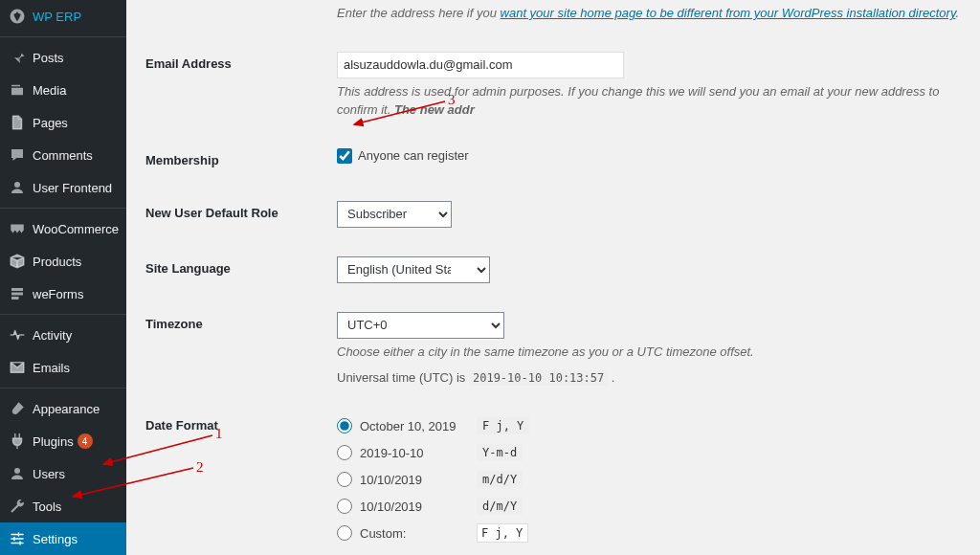 The height and width of the screenshot is (555, 980). I want to click on date-format-code: d/m/Y, so click(500, 506).